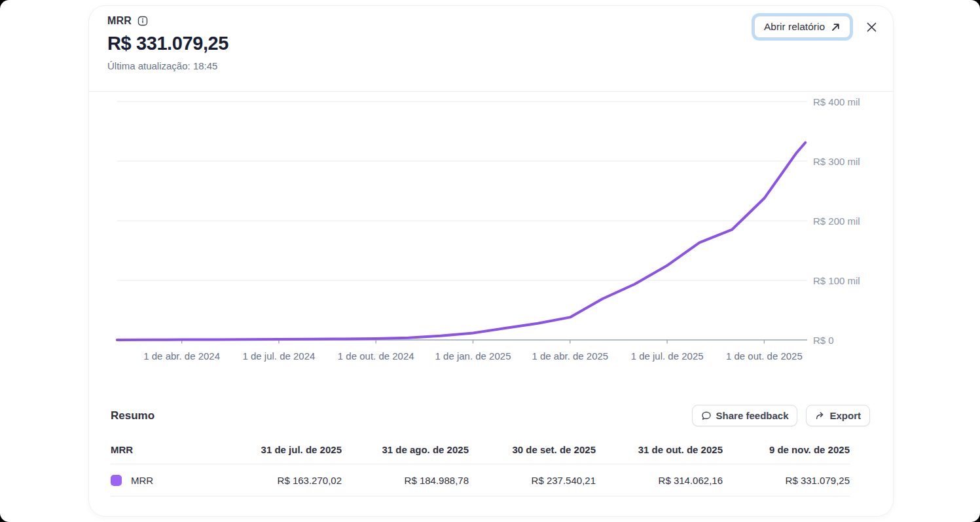  What do you see at coordinates (162, 449) in the screenshot?
I see `table-header-metric: MRR` at bounding box center [162, 449].